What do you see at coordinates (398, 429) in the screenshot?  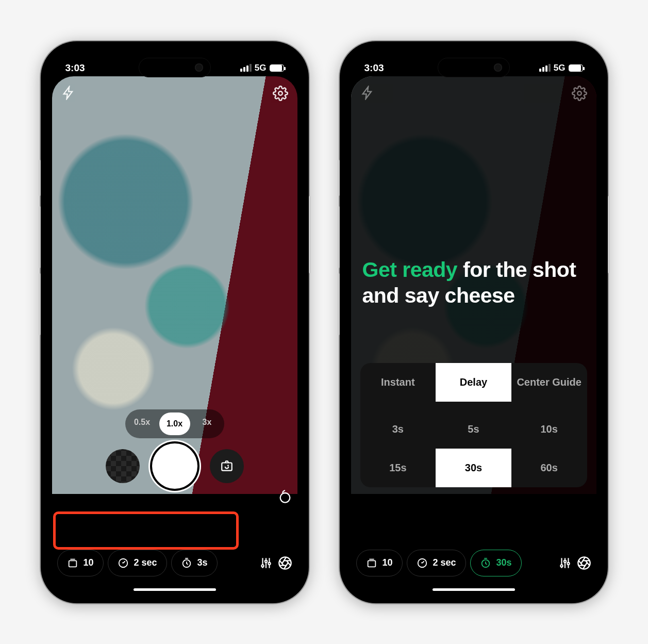 I see `delay-option-3s: 3s` at bounding box center [398, 429].